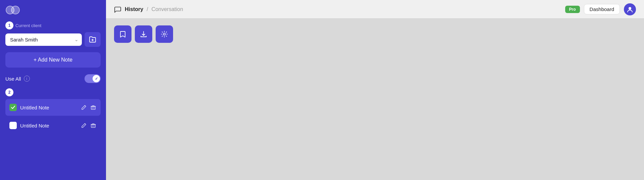 This screenshot has width=644, height=180. I want to click on breadcrumb-conversation: Conversation, so click(167, 9).